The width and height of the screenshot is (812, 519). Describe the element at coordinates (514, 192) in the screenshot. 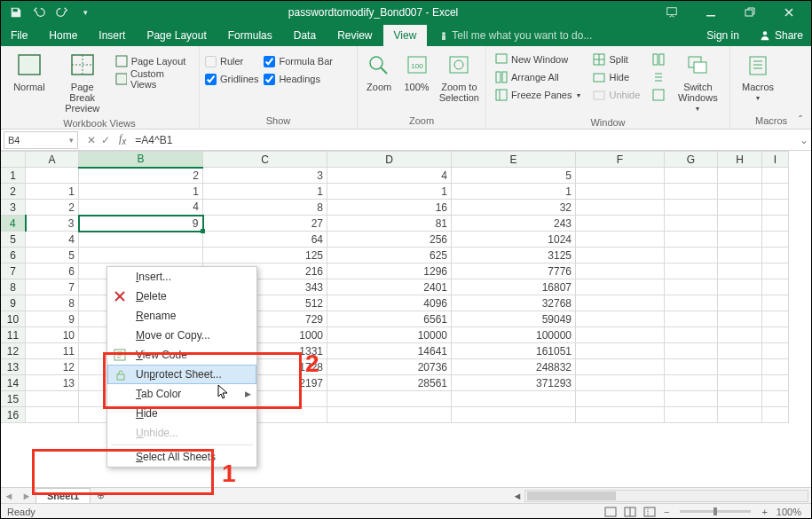

I see `cell-E2: 1` at that location.